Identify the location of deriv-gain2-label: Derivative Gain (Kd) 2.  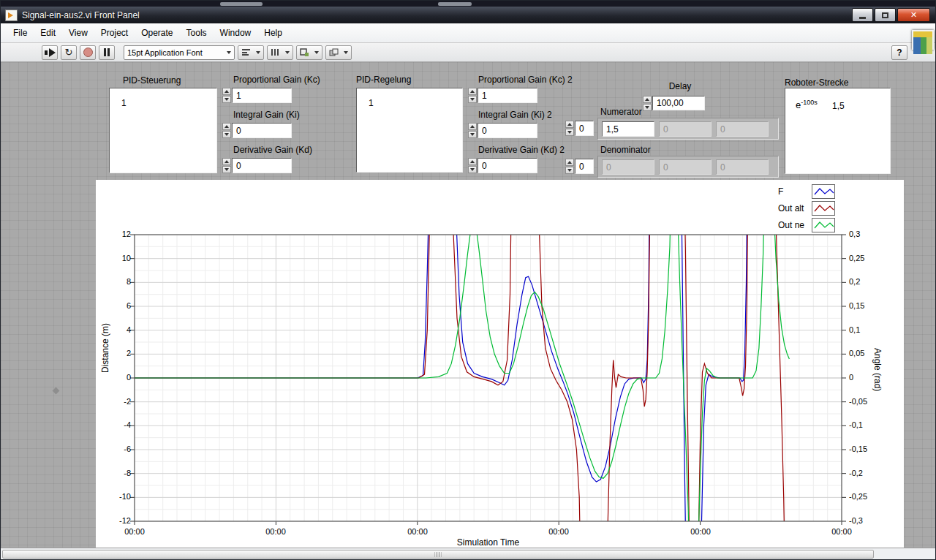
(521, 150).